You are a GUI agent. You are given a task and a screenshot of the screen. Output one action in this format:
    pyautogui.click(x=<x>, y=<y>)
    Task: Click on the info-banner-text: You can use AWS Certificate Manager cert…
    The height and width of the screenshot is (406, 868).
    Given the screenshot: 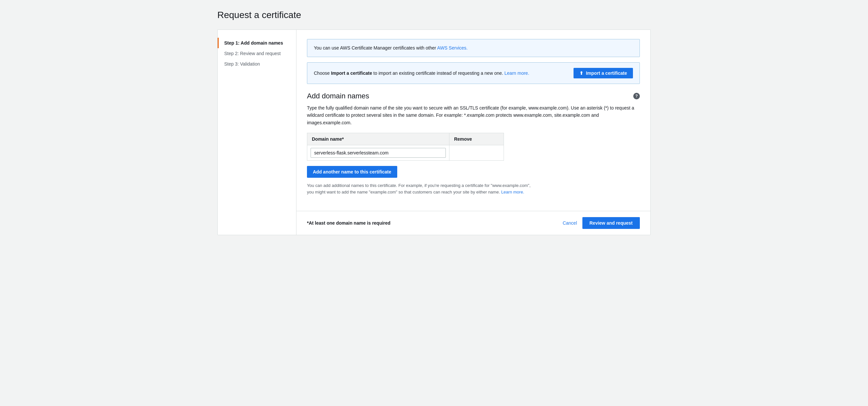 What is the action you would take?
    pyautogui.click(x=391, y=48)
    